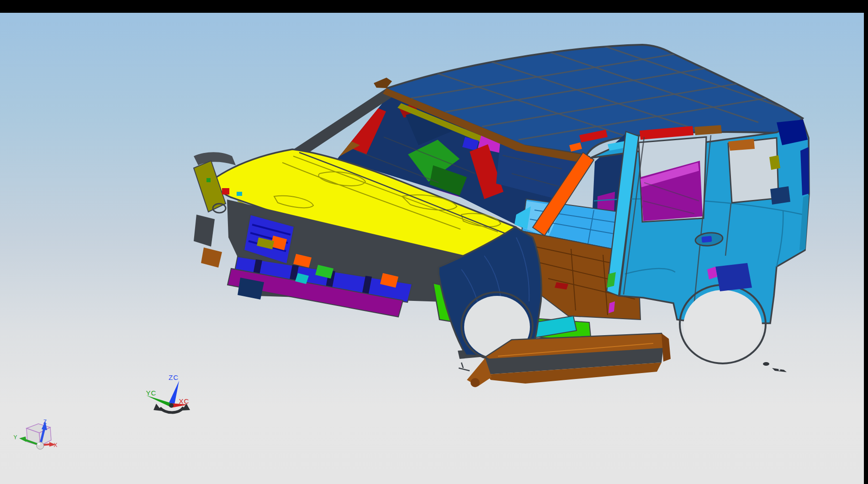  Describe the element at coordinates (23, 439) in the screenshot. I see `abs-y-arrowhead` at that location.